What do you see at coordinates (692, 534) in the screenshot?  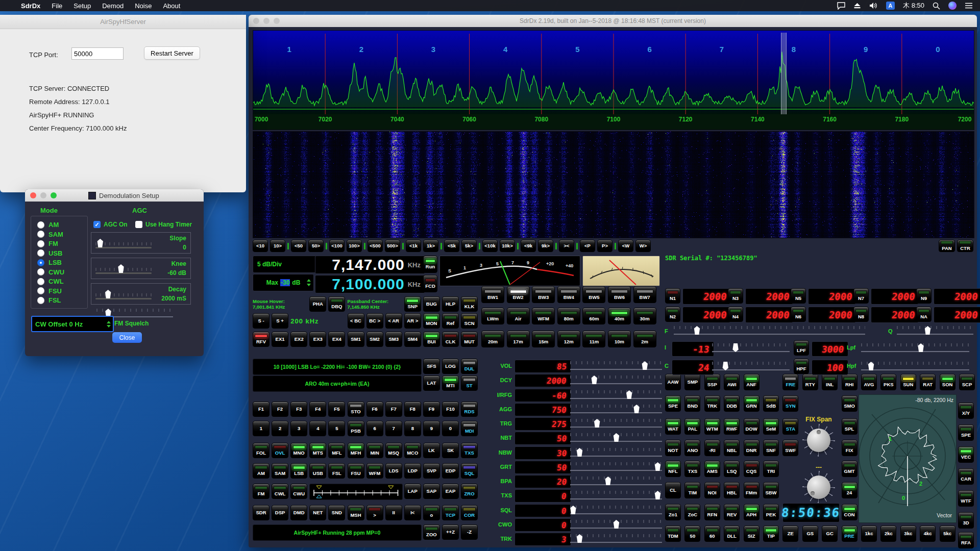 I see `btn-50: 50` at bounding box center [692, 534].